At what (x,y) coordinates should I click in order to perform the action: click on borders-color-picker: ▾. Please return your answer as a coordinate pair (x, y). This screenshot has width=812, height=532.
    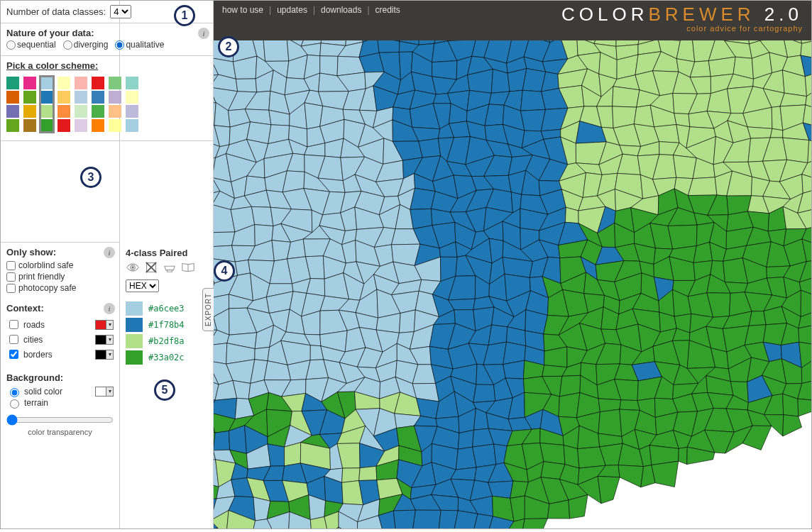
    Looking at the image, I should click on (104, 355).